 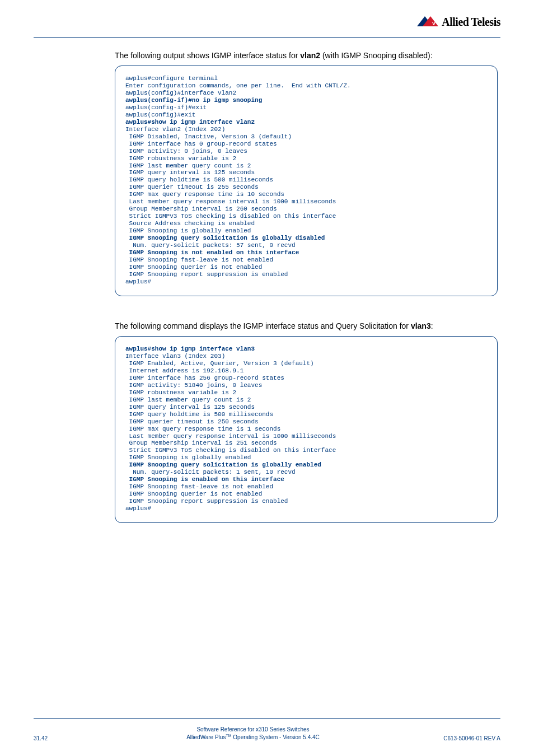 I want to click on header-rule, so click(x=267, y=37).